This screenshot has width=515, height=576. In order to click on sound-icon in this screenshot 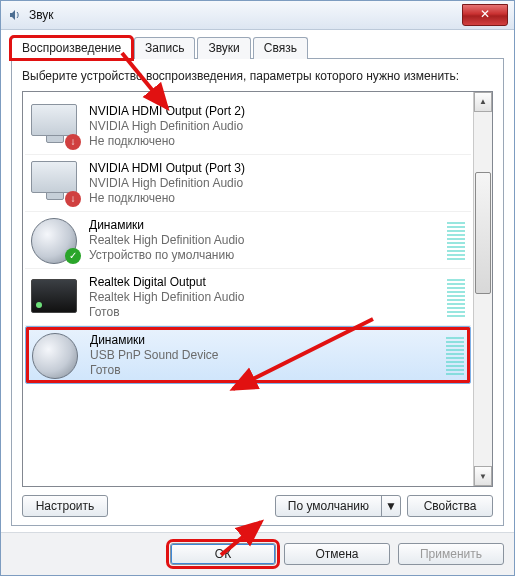, I will do `click(15, 15)`.